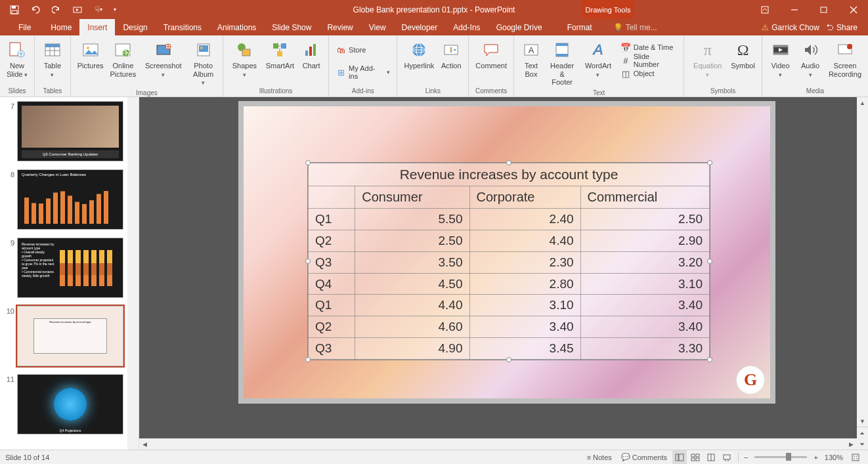 This screenshot has width=868, height=464. What do you see at coordinates (14, 10) in the screenshot?
I see `save-icon` at bounding box center [14, 10].